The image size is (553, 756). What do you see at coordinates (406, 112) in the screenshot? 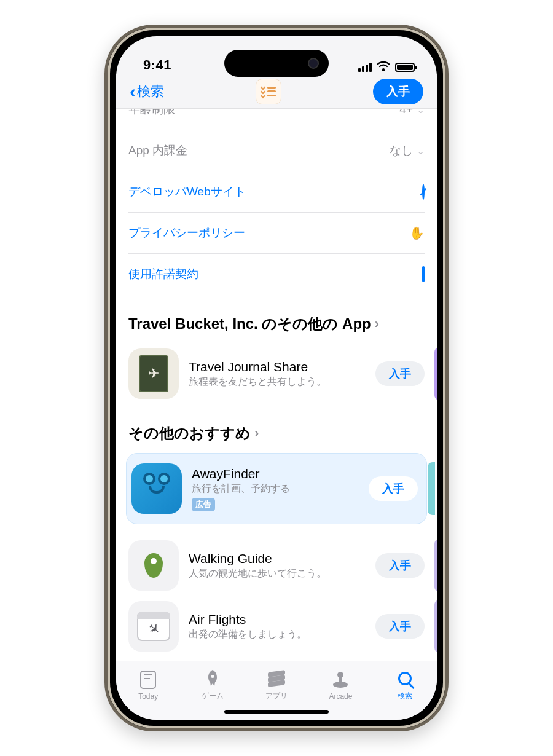
I see `info-value: 4+` at bounding box center [406, 112].